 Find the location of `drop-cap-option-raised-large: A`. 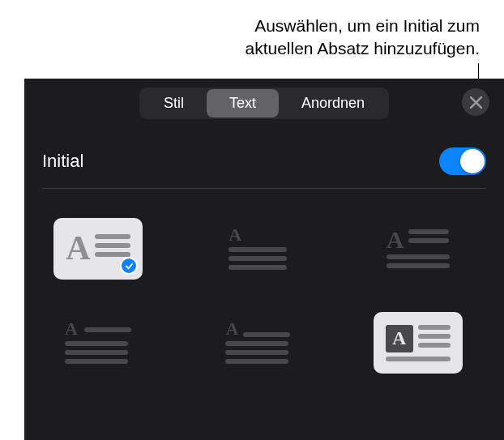

drop-cap-option-raised-large: A is located at coordinates (98, 249).